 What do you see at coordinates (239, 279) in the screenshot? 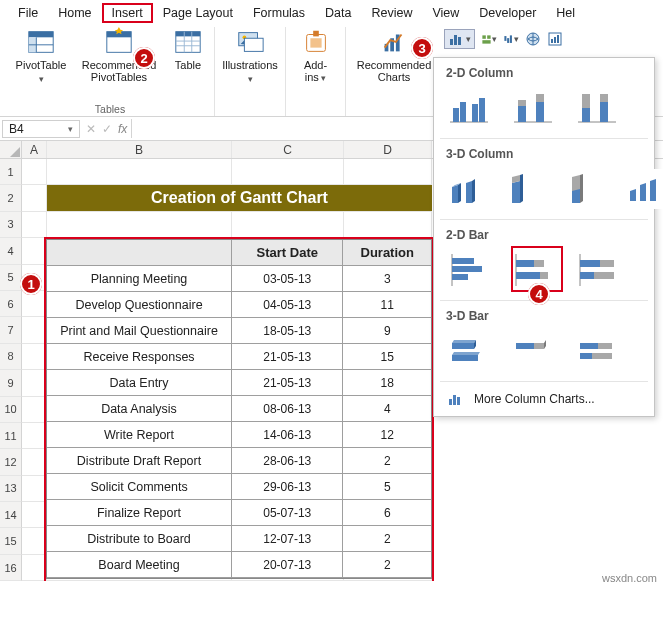
I see `table-row: Planning Meeting03-05-133` at bounding box center [239, 279].